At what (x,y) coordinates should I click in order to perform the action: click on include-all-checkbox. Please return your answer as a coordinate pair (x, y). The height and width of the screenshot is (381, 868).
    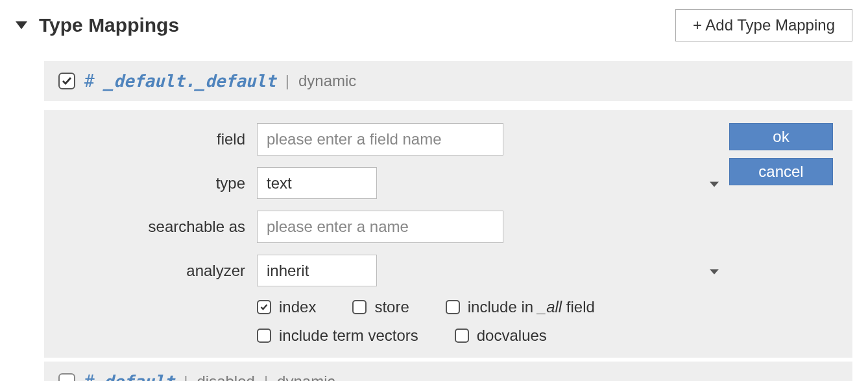
    Looking at the image, I should click on (453, 307).